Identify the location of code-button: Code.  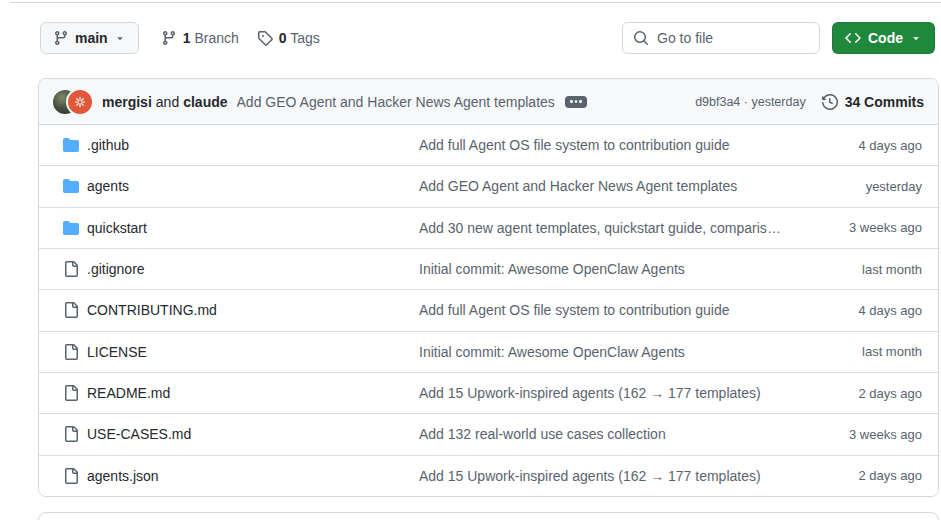
(884, 38).